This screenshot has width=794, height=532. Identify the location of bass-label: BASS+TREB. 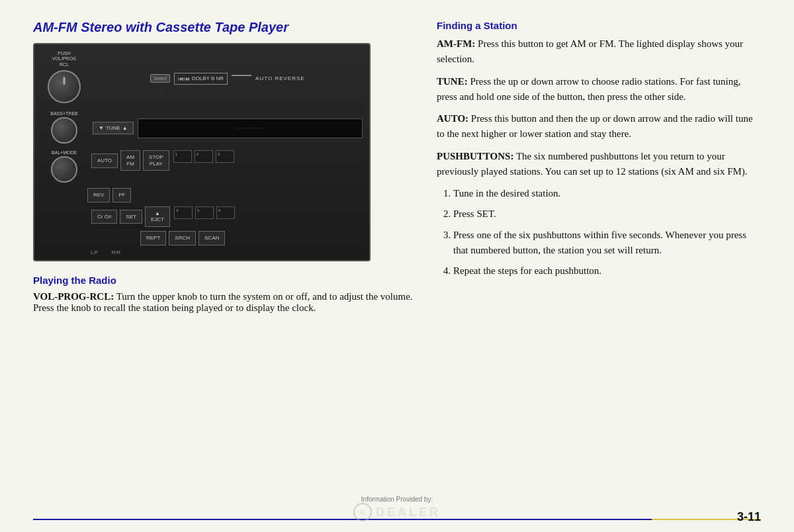
(64, 114).